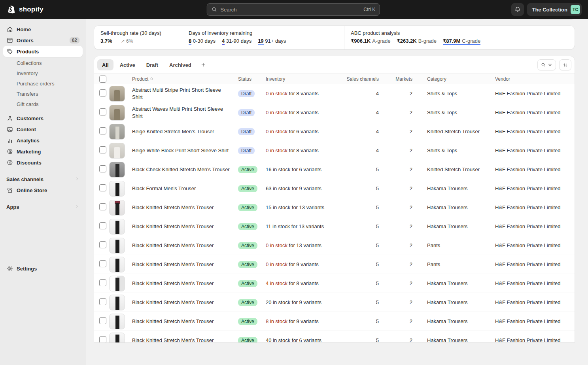 The image size is (588, 365). Describe the element at coordinates (246, 132) in the screenshot. I see `status-badge: Draft` at that location.